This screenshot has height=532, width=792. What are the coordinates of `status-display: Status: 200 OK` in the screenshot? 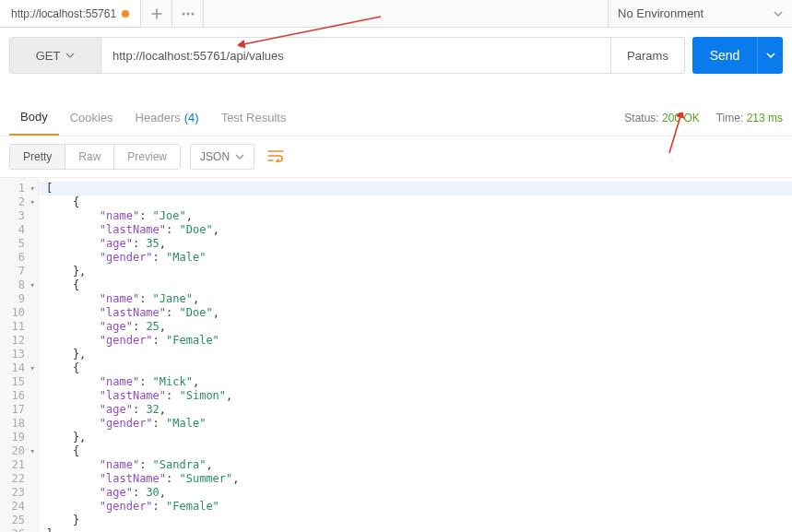 It's located at (662, 118).